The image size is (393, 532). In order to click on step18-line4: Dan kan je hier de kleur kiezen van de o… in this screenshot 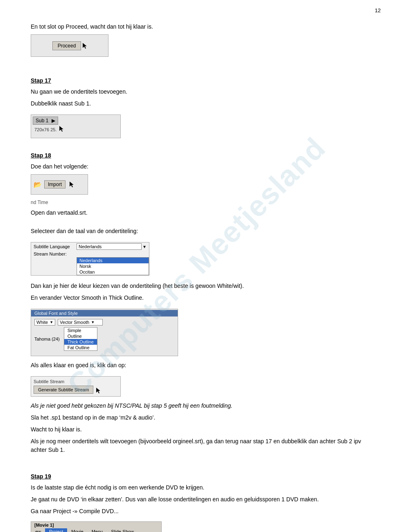, I will do `click(196, 286)`.